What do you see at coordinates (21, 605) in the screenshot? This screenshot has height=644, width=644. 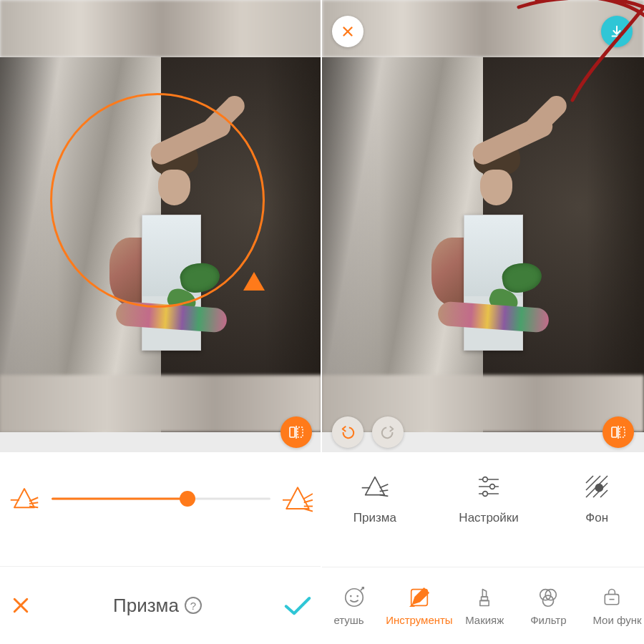 I see `cancel-button` at bounding box center [21, 605].